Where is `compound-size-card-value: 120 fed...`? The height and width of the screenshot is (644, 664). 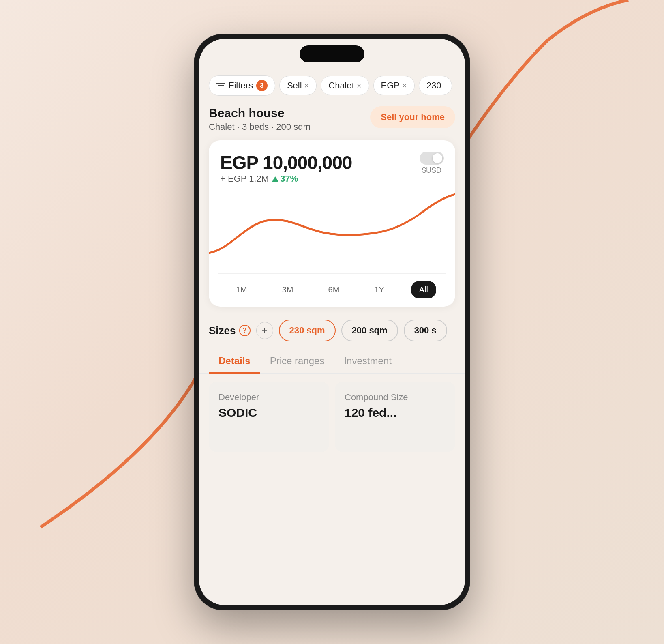 compound-size-card-value: 120 fed... is located at coordinates (395, 413).